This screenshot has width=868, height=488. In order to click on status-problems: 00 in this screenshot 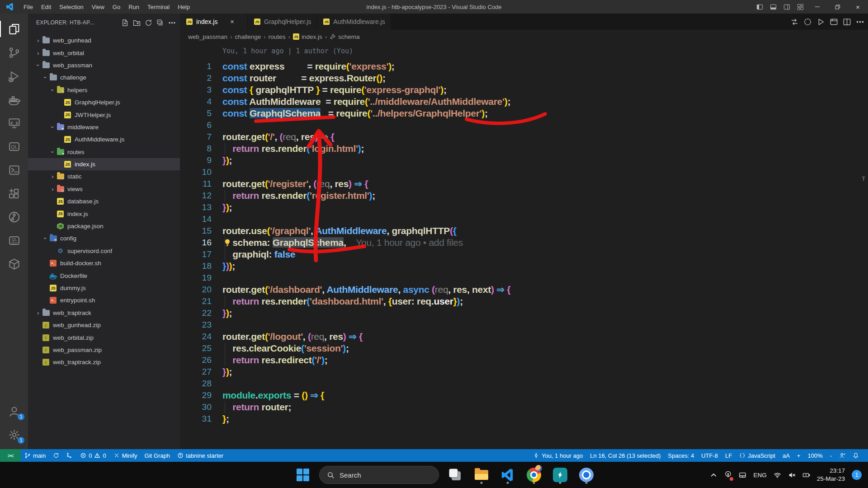, I will do `click(93, 455)`.